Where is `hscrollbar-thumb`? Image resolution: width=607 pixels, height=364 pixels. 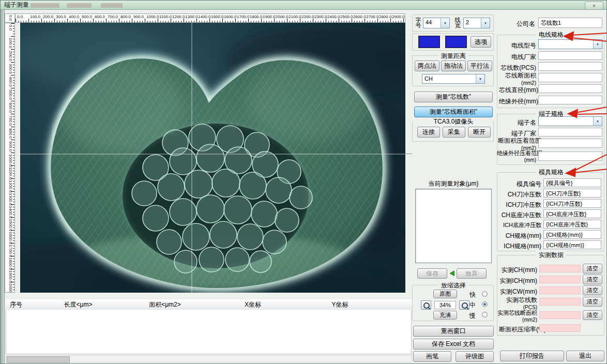
hscrollbar-thumb is located at coordinates (38, 360).